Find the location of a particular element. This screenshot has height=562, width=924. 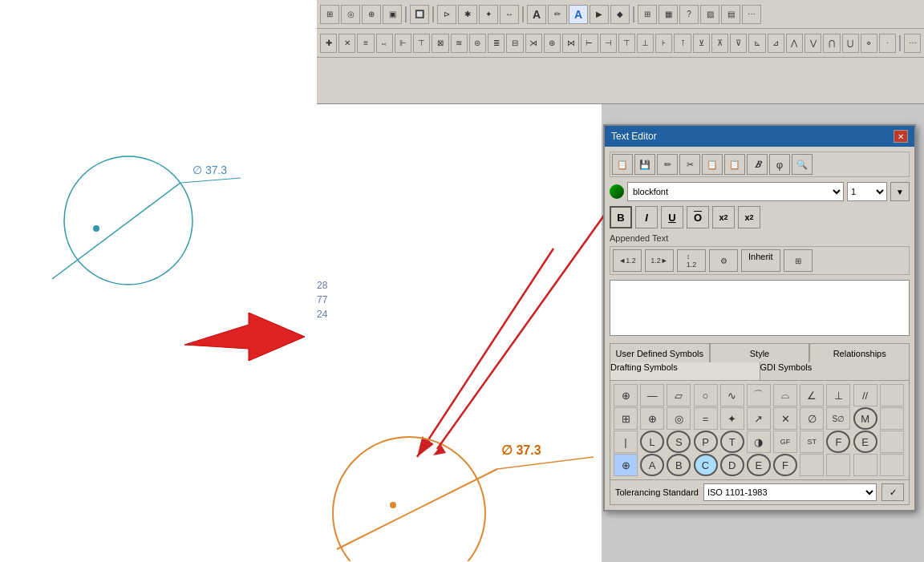

appended-btn-gear: ⚙ is located at coordinates (723, 261).